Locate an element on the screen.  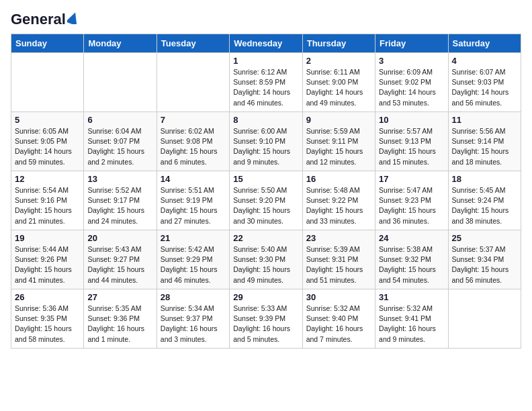
calendar-cell: 24Sunrise: 5:38 AM Sunset: 9:32 PM Dayli… is located at coordinates (412, 260).